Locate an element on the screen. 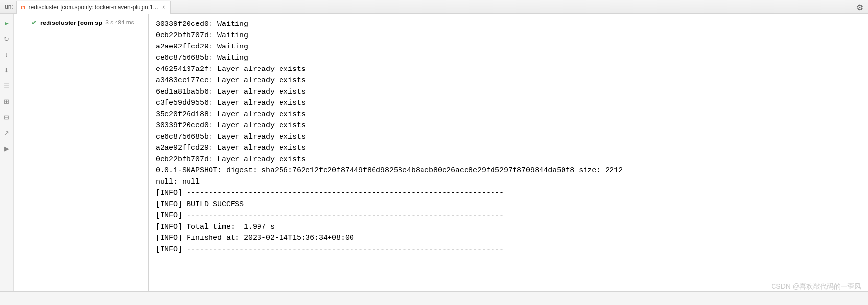  collapse-icon: ⊟ is located at coordinates (7, 117).